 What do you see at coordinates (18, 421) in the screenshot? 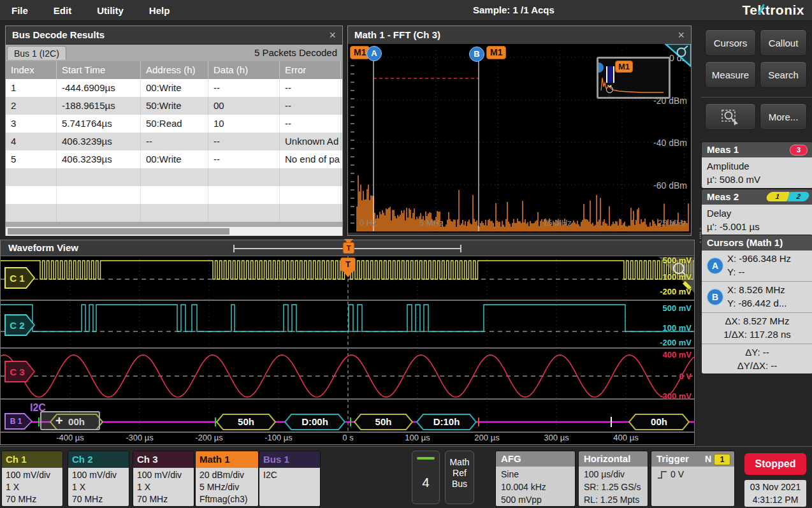
I see `channel-badge-b1: B 1` at bounding box center [18, 421].